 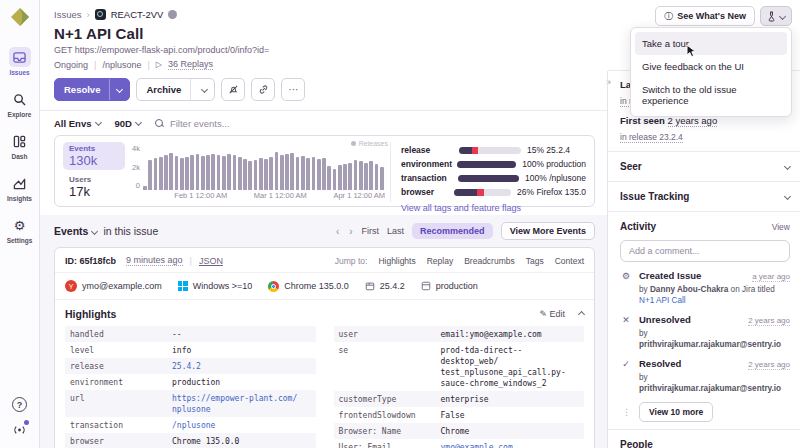 I want to click on highlight-value: /nplusone, so click(x=194, y=426).